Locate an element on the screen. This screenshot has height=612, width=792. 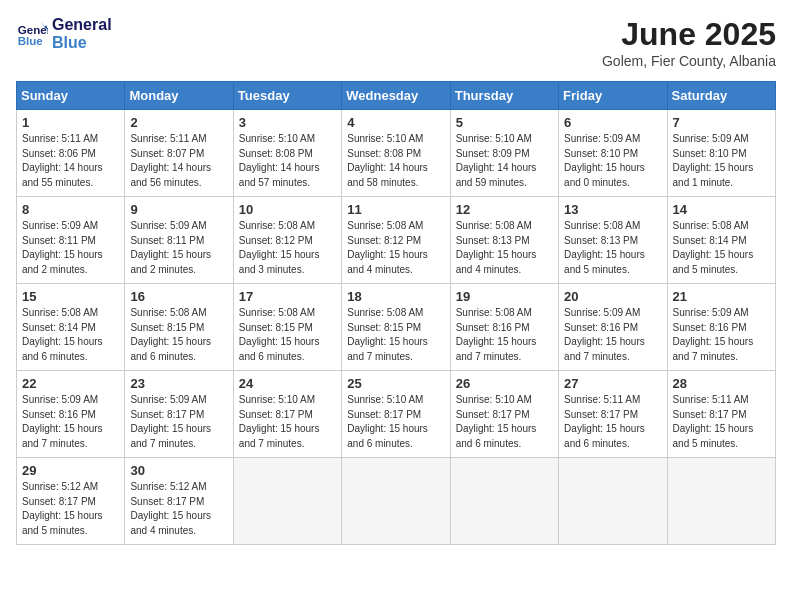
day-number: 12 is located at coordinates (504, 210).